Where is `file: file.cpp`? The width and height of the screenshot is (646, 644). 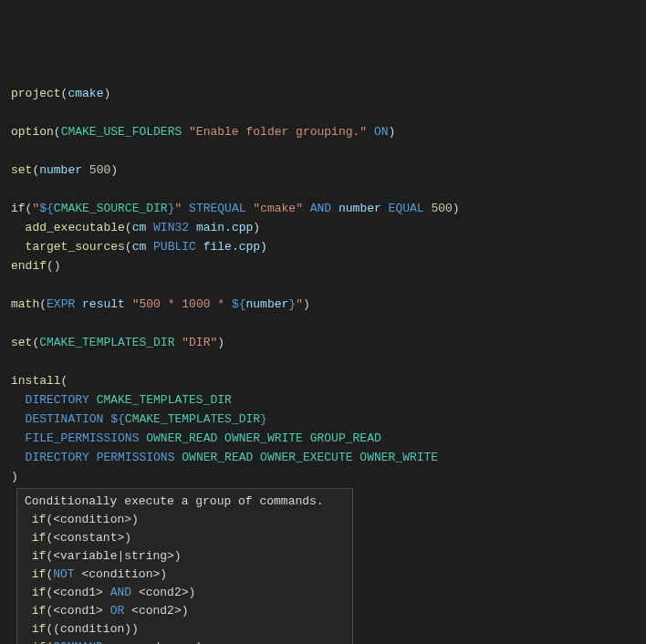
file: file.cpp is located at coordinates (232, 246).